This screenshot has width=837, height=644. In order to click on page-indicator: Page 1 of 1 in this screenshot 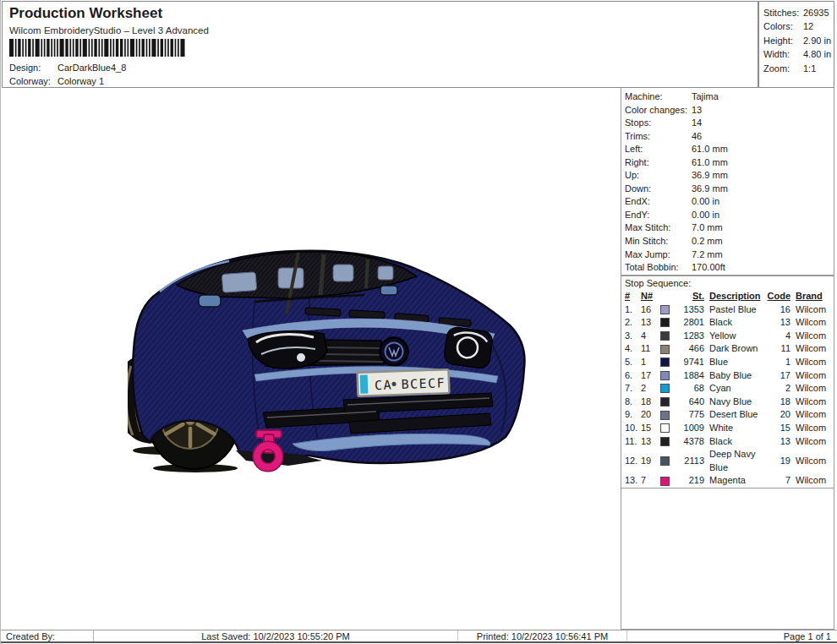, I will do `click(732, 636)`.